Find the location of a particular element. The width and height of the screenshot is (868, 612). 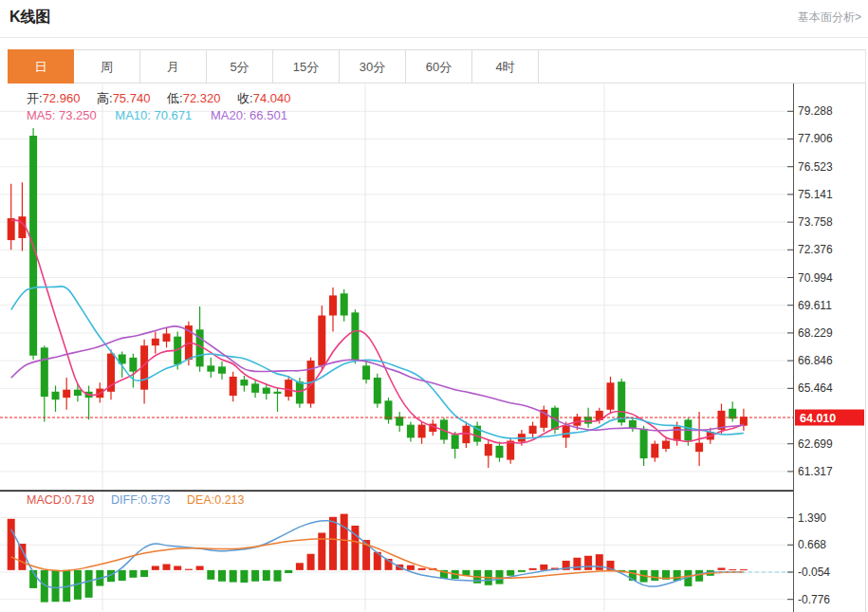

page-title: K线图 is located at coordinates (30, 17).